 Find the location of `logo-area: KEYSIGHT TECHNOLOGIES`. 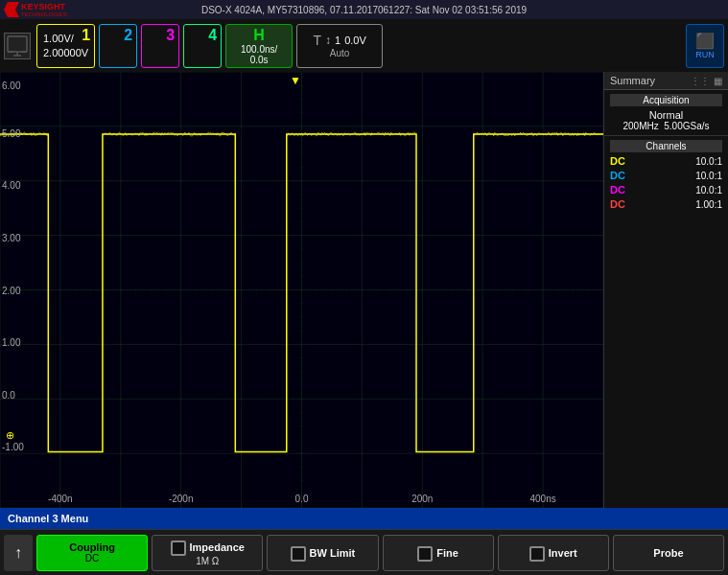

logo-area: KEYSIGHT TECHNOLOGIES is located at coordinates (35, 10).